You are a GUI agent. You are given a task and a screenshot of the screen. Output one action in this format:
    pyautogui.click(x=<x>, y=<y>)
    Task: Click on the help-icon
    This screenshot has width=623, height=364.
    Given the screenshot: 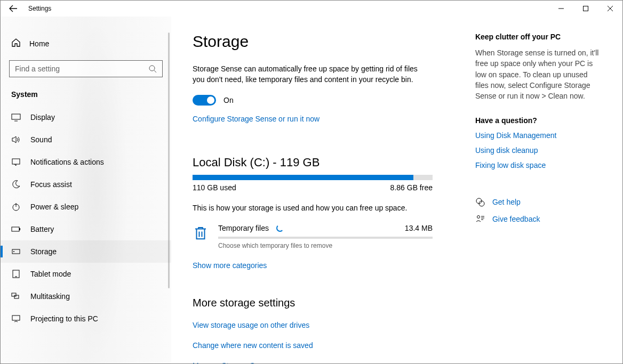 What is the action you would take?
    pyautogui.click(x=480, y=202)
    